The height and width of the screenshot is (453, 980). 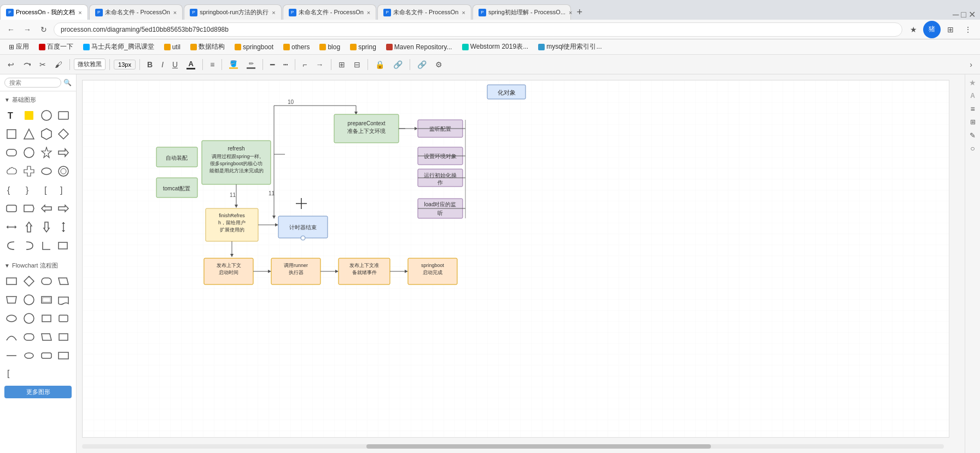 I want to click on cloud-shape, so click(x=11, y=171).